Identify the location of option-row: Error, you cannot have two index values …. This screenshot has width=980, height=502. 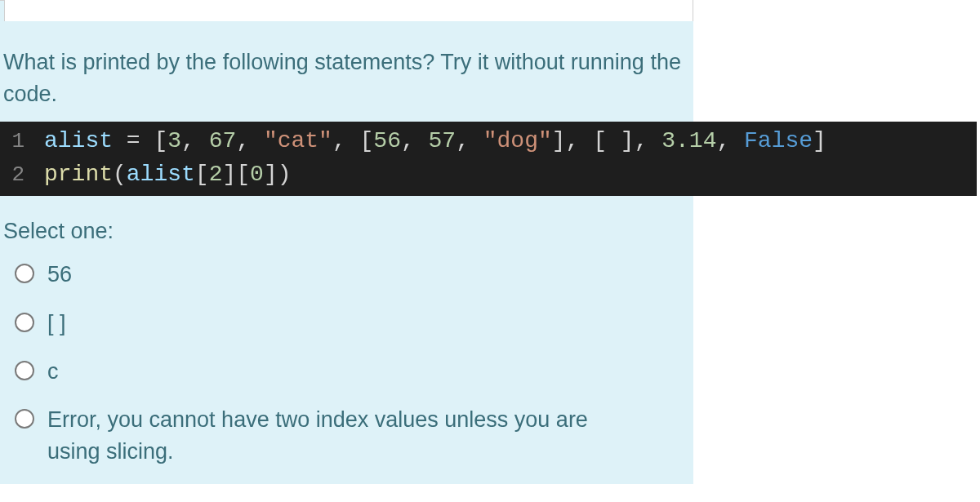
(346, 436).